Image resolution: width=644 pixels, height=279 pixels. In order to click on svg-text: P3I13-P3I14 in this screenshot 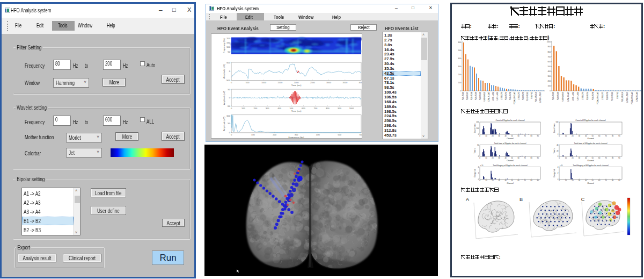, I will do `click(536, 97)`.